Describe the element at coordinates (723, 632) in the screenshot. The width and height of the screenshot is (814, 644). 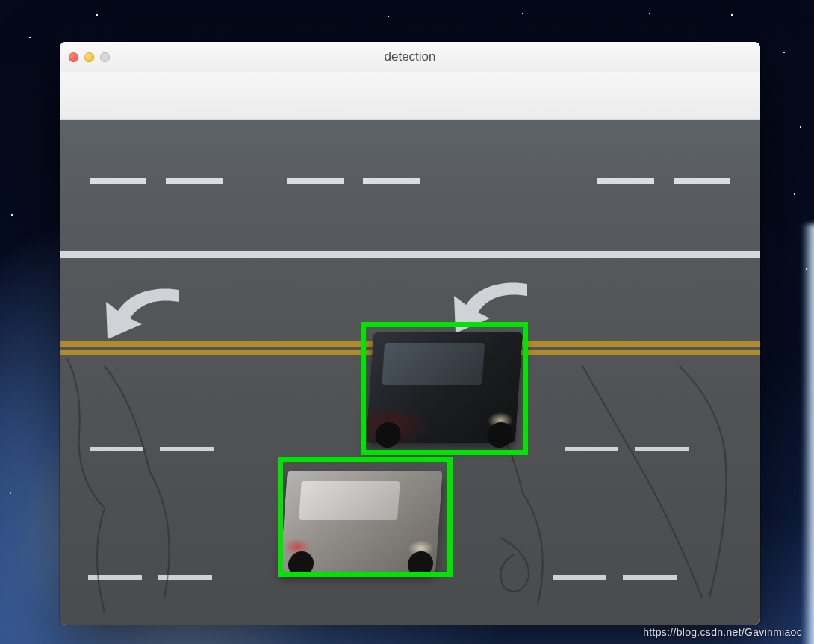
I see `watermark-text: https://blog.csdn.net/Gavinmiaoc` at that location.